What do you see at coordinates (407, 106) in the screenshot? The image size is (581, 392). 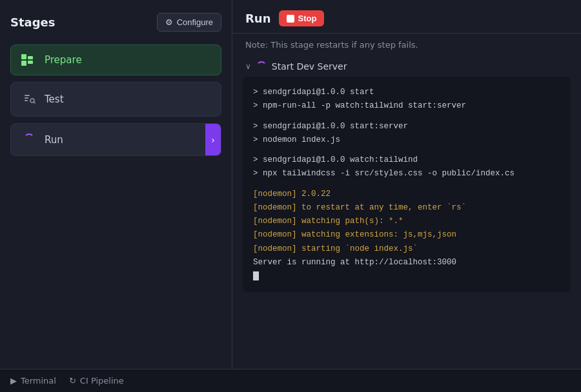 I see `terminal-line: > npm-run-all -p watch:tailwind start:se…` at bounding box center [407, 106].